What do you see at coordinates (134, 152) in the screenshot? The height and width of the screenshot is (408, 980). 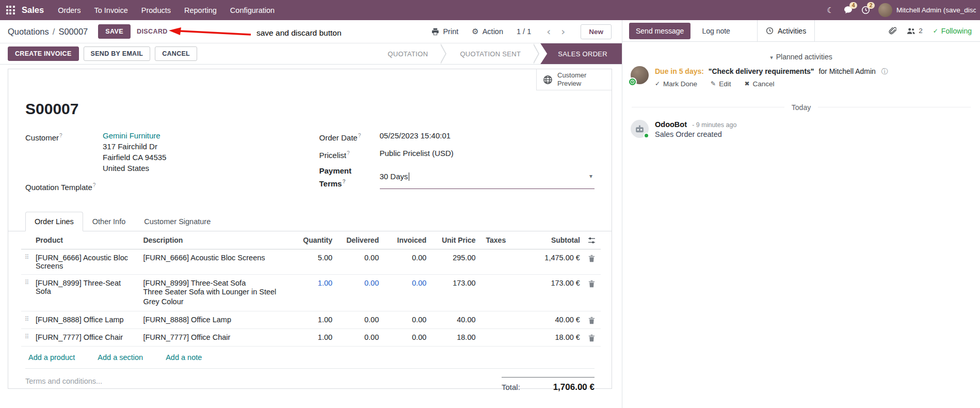 I see `customer-value: Gemini Furniture 317 Fairchild Dr Fairfi…` at bounding box center [134, 152].